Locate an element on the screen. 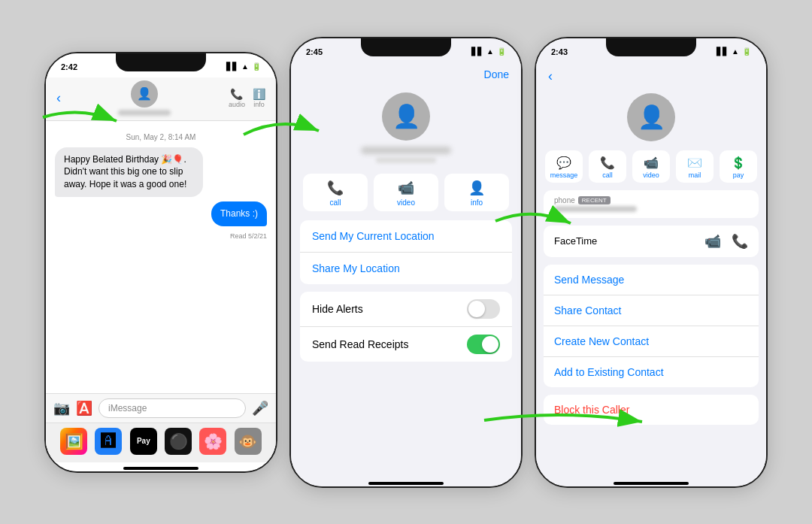  video-btn-2: 📹 video is located at coordinates (406, 192).